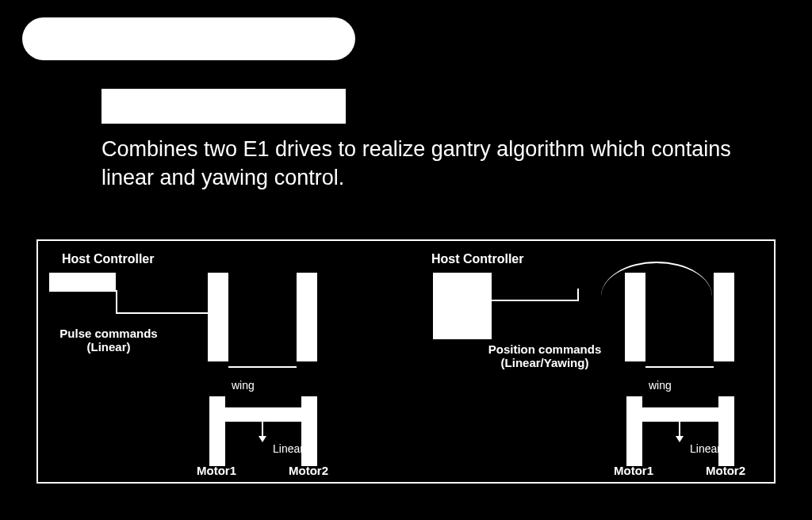  Describe the element at coordinates (546, 349) in the screenshot. I see `cmd-line1: Position commands` at that location.